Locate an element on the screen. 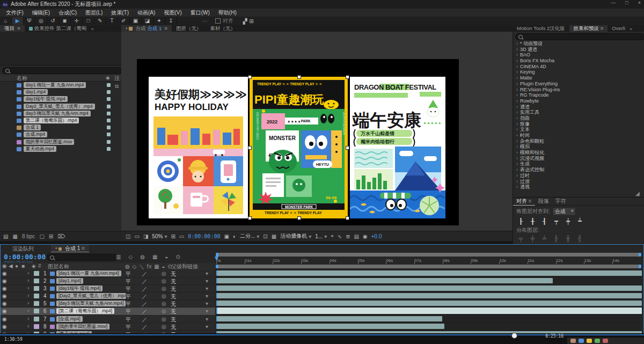  channels-icon: ◨ is located at coordinates (146, 236).